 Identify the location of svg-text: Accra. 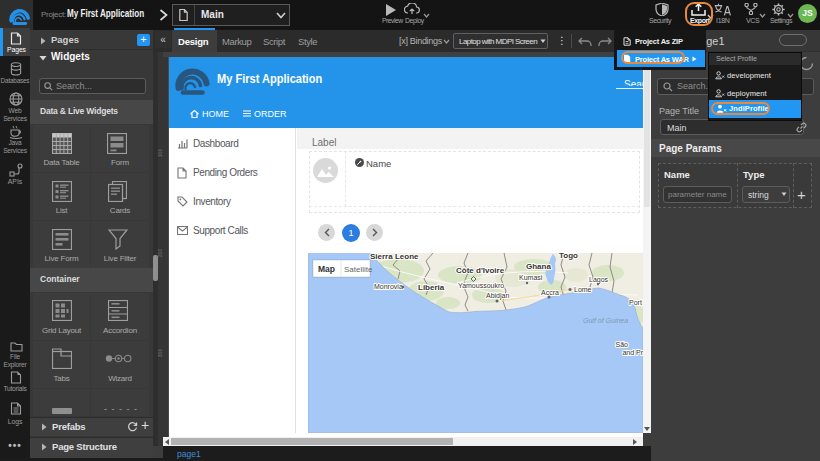
(550, 292).